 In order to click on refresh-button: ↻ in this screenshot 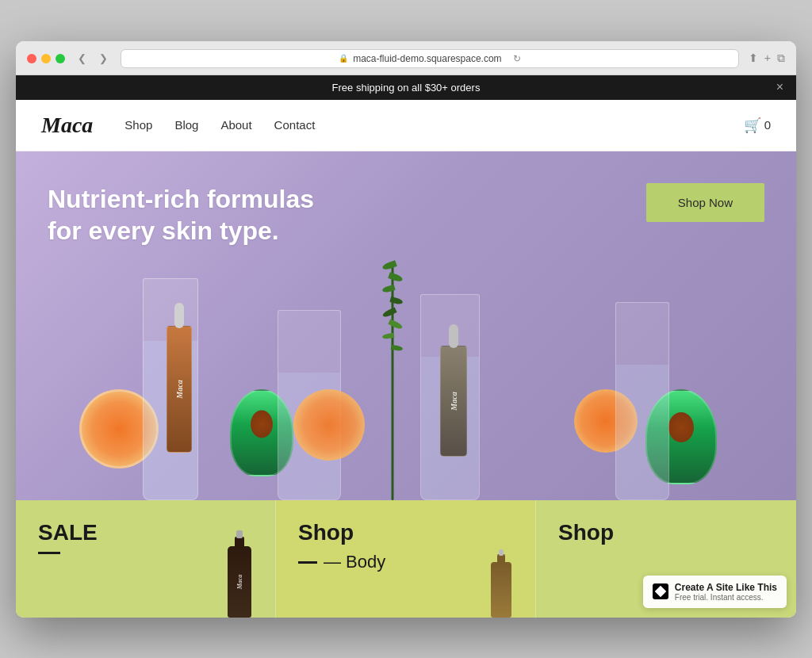, I will do `click(517, 59)`.